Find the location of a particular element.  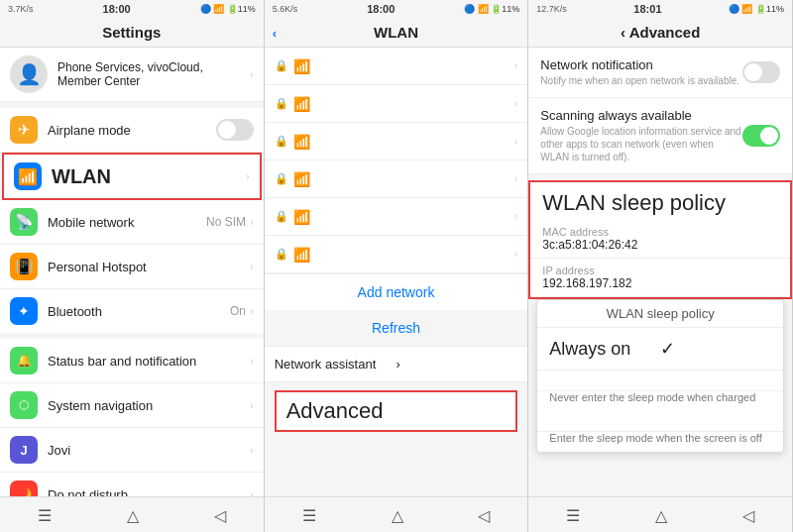

ip-value: 192.168.197.182 is located at coordinates (660, 283).